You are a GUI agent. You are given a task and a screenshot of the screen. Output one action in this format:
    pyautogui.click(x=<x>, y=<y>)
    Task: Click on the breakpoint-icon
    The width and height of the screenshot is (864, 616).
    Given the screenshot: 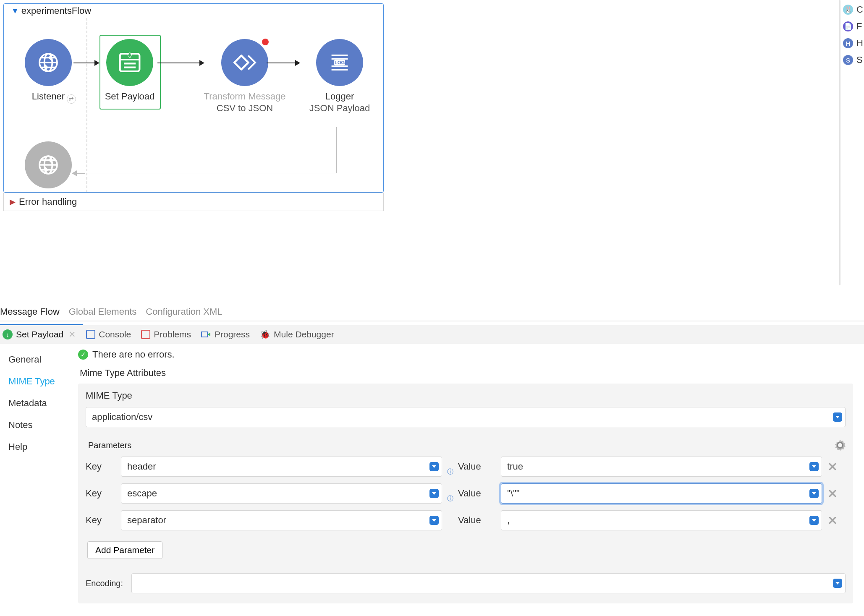 What is the action you would take?
    pyautogui.click(x=265, y=42)
    